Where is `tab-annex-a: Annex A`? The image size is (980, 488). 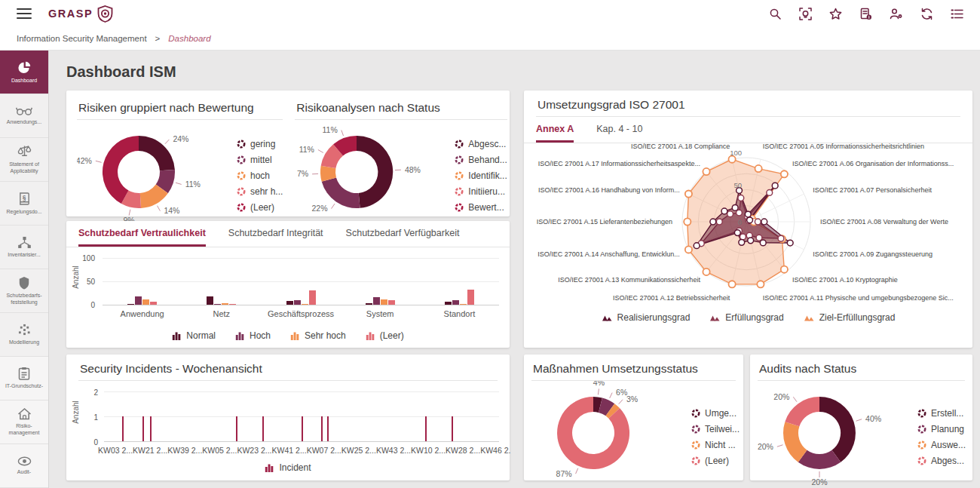
tab-annex-a: Annex A is located at coordinates (555, 133).